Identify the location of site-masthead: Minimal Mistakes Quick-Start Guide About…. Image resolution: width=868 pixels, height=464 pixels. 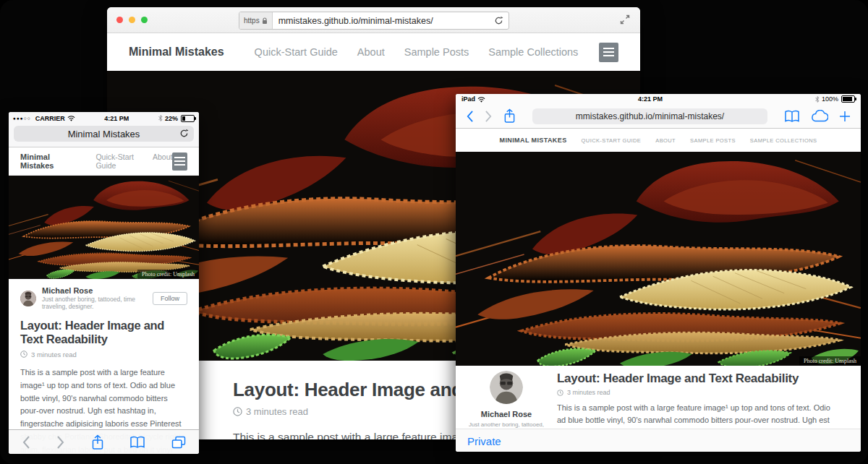
(373, 52).